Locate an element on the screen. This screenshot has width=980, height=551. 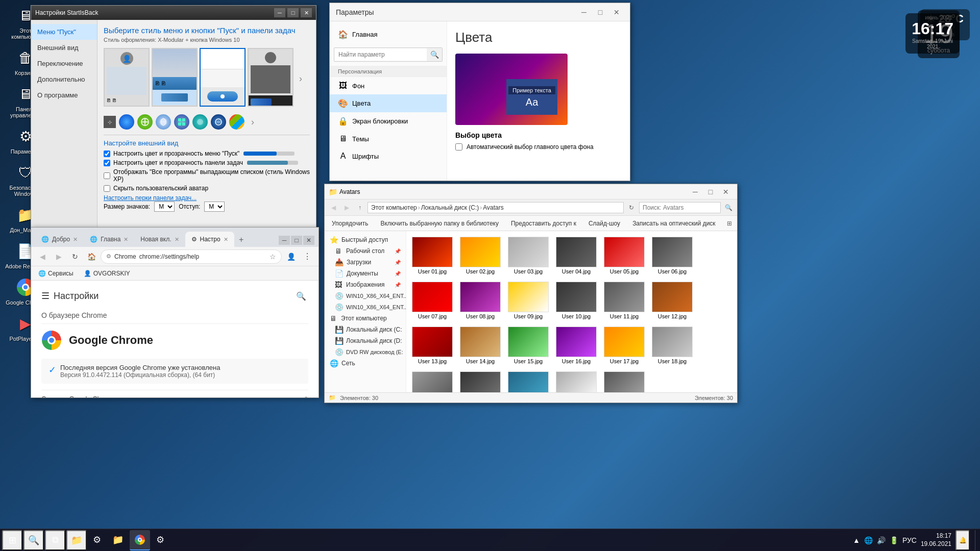
file-item: User 05.jpg is located at coordinates (624, 256).